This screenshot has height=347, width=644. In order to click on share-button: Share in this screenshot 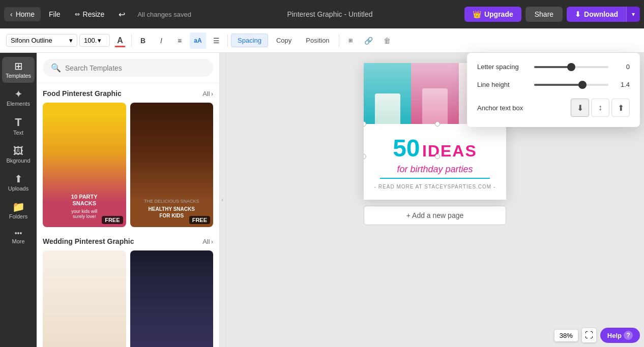, I will do `click(544, 14)`.